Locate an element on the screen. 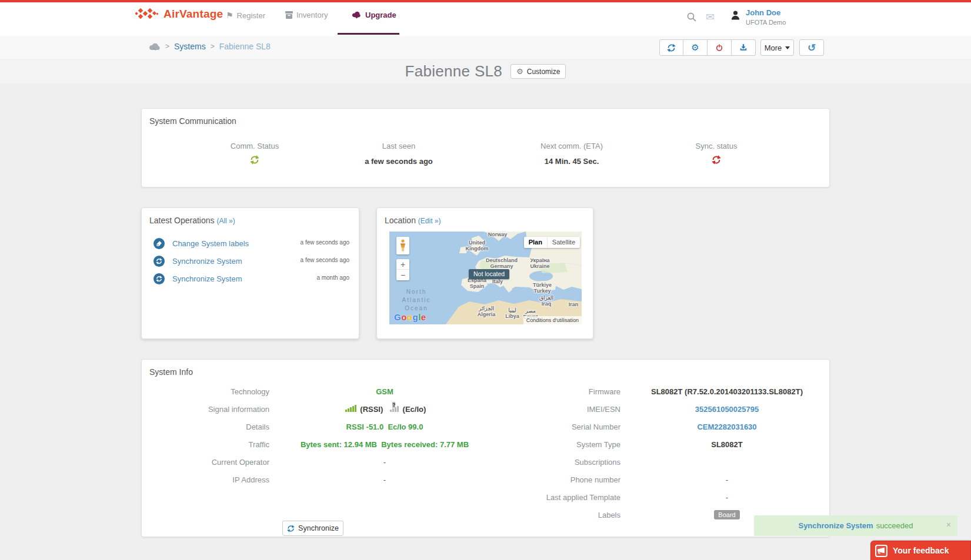 Image resolution: width=971 pixels, height=560 pixels. signal-label: Signal information is located at coordinates (214, 409).